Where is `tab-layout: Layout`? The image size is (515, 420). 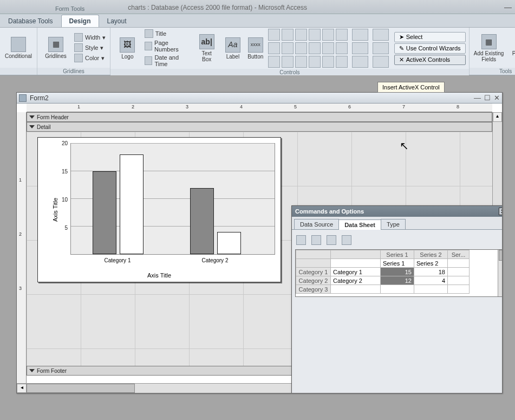
tab-layout: Layout is located at coordinates (117, 21).